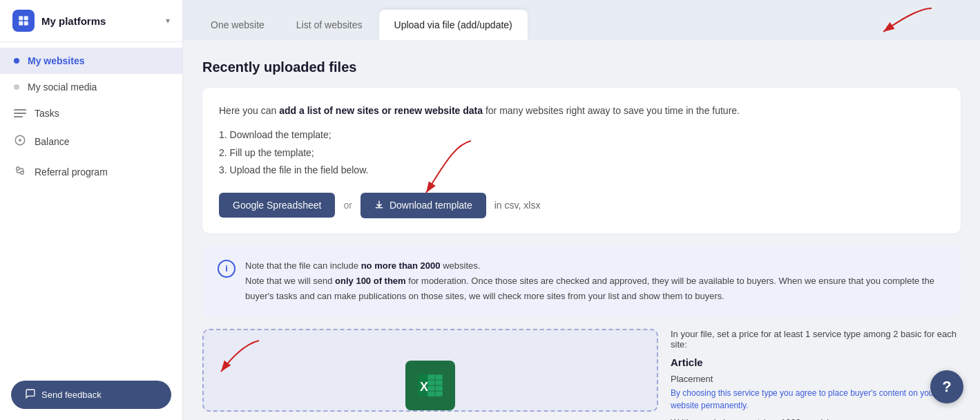 This screenshot has height=420, width=980. Describe the element at coordinates (947, 387) in the screenshot. I see `help-button: ?` at that location.